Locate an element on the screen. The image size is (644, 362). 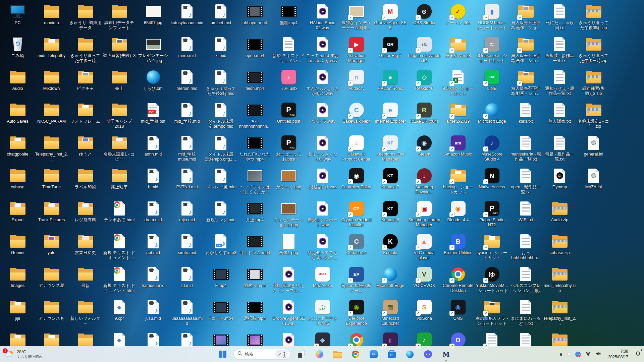
desktop-icon: ヘッドフォンはずしててよかっt.mp4 is located at coordinates (255, 183).